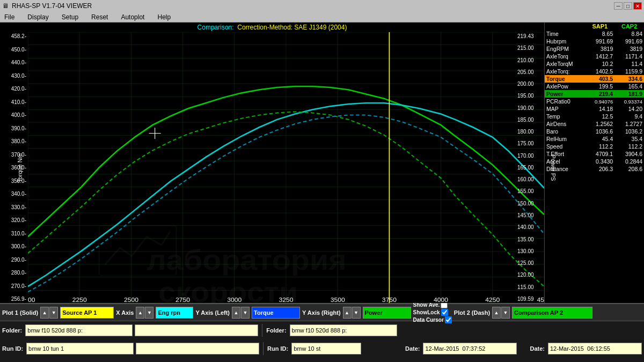  I want to click on comp-ap-up-btn: ▲, so click(496, 313).